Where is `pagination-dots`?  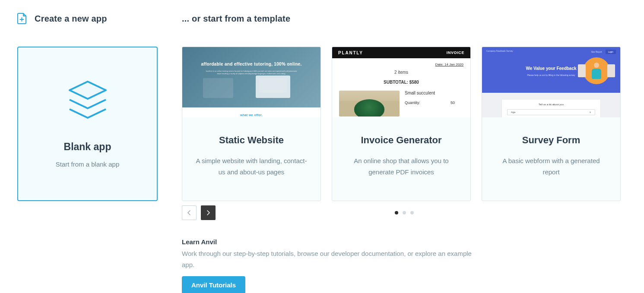 pagination-dots is located at coordinates (404, 213).